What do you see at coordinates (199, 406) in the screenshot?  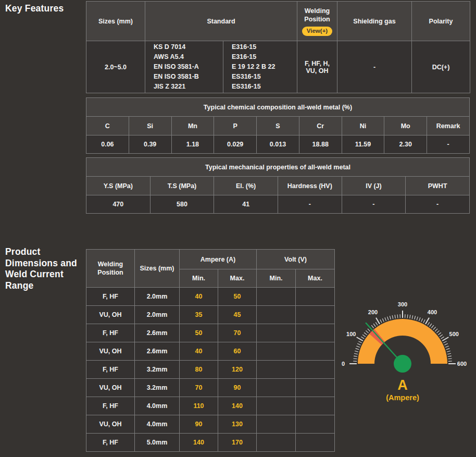 I see `cell-ampere-min: 110` at bounding box center [199, 406].